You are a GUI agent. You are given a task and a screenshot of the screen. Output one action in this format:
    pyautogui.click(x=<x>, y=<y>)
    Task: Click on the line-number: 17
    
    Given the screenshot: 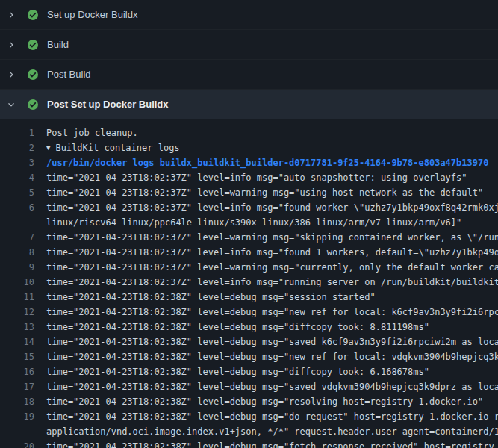 What is the action you would take?
    pyautogui.click(x=17, y=387)
    